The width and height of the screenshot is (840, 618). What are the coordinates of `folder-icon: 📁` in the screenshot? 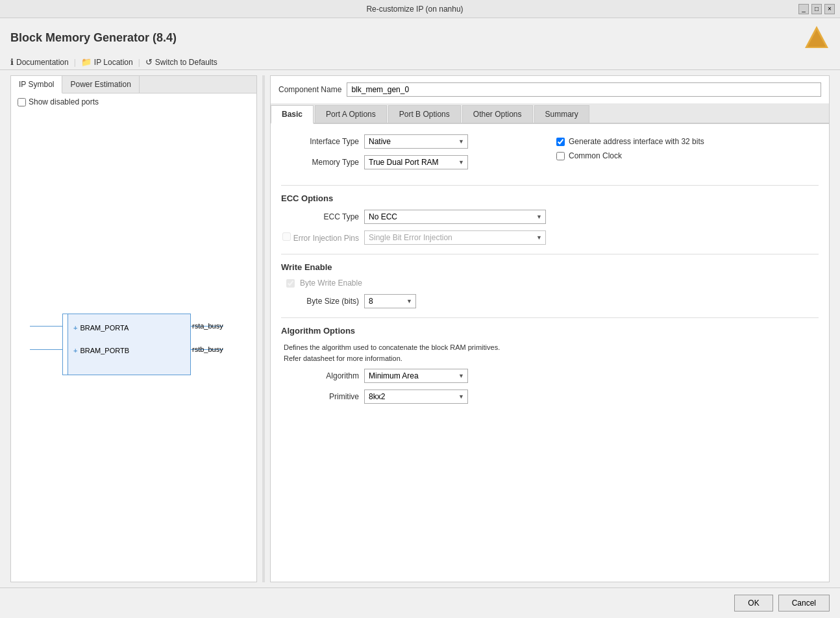 It's located at (86, 62).